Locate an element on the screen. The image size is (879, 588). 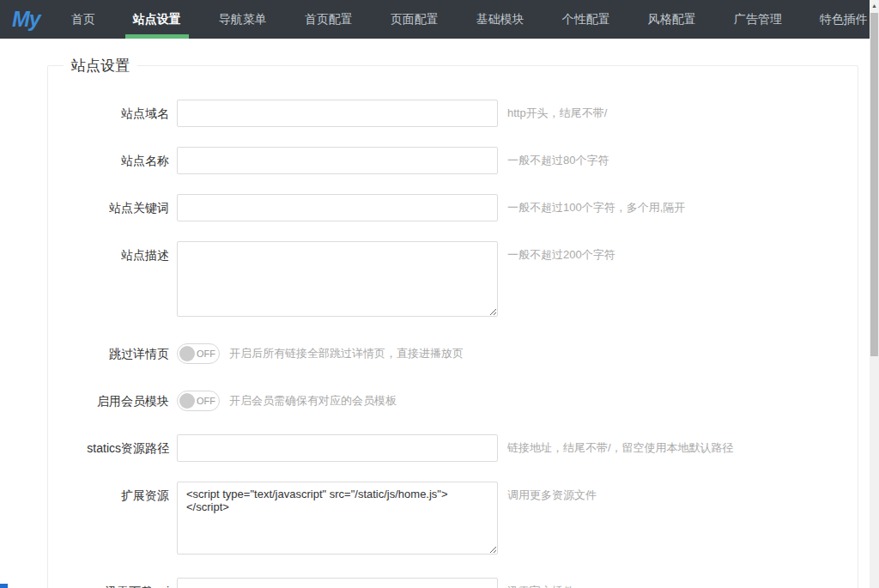
nav-item-home: 首页 is located at coordinates (83, 19).